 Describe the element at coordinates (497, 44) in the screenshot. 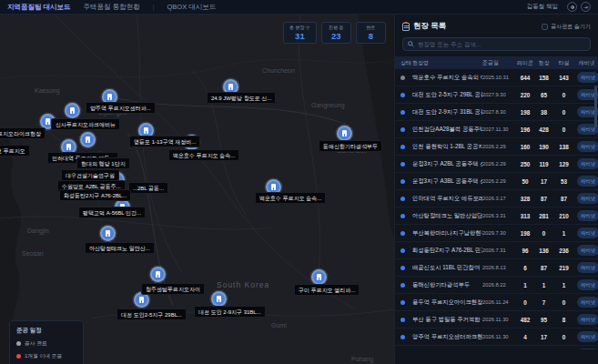

I see `search-box` at that location.